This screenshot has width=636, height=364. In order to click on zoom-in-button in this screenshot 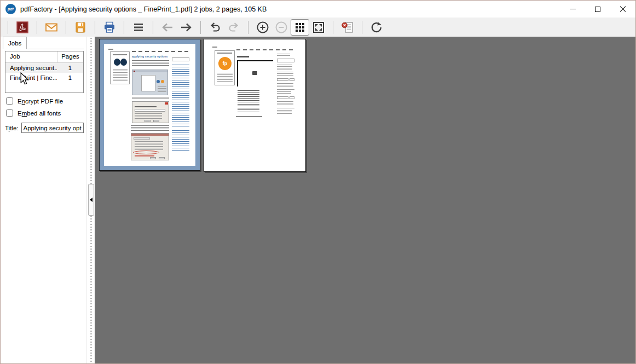, I will do `click(263, 27)`.